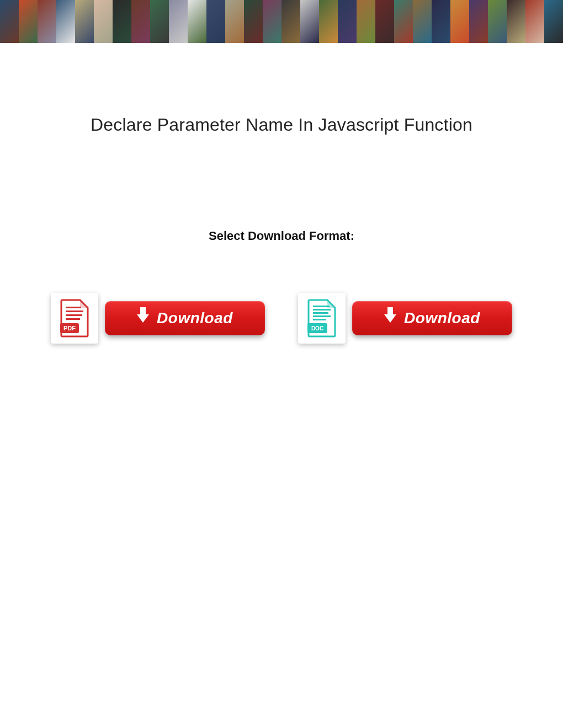 The image size is (563, 728). I want to click on download-pdf-button: Download, so click(185, 318).